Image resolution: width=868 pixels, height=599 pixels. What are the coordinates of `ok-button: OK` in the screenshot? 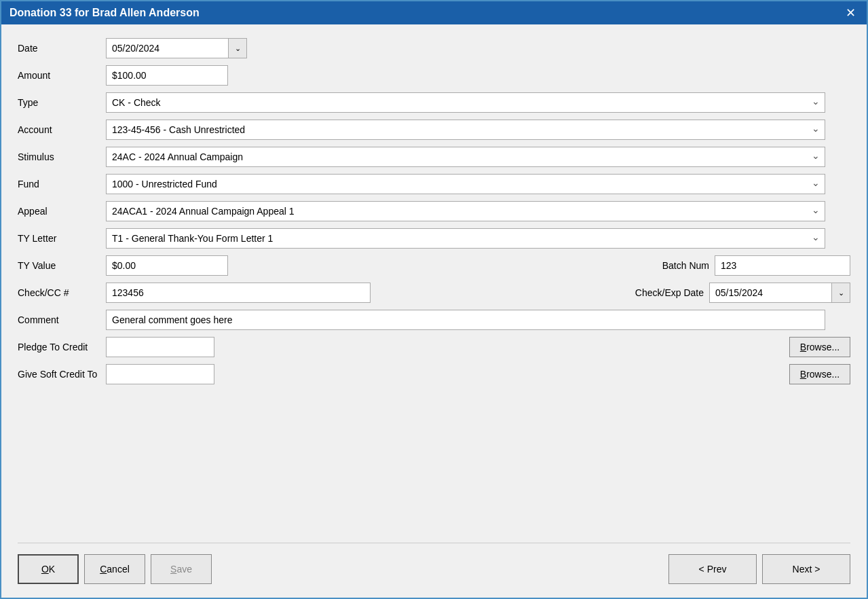 It's located at (48, 569).